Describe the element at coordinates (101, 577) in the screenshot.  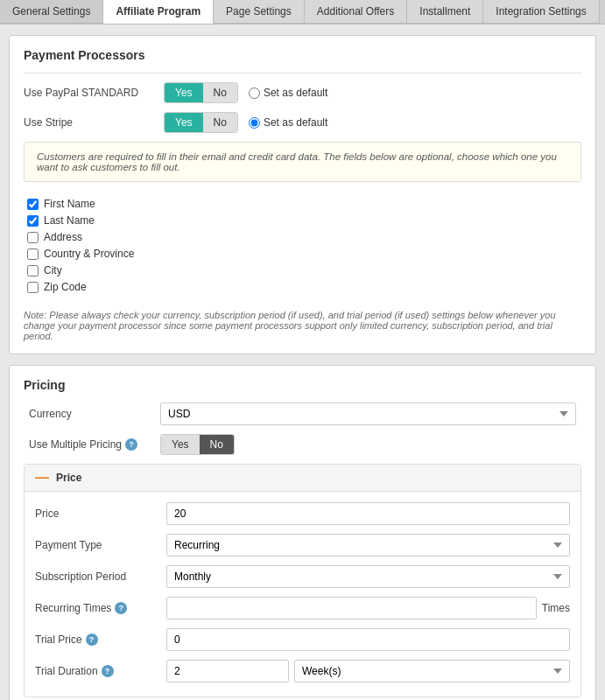
I see `subscription-label: Subscription Period` at that location.